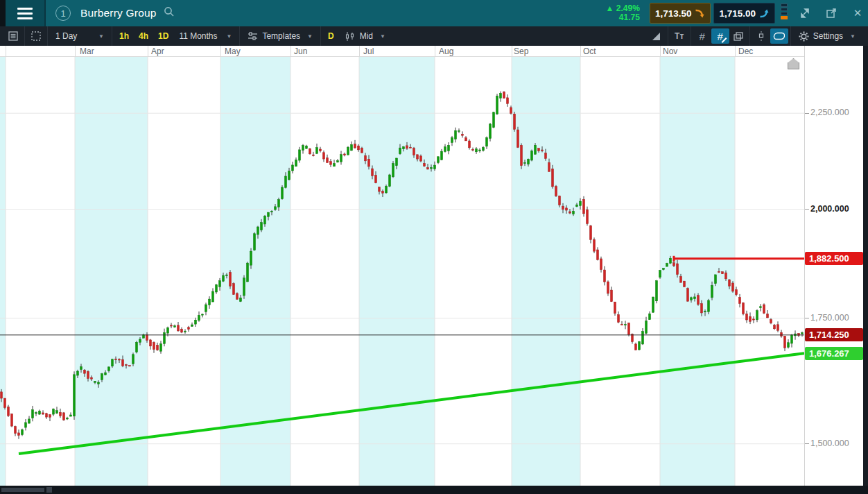 The image size is (868, 494). What do you see at coordinates (764, 14) in the screenshot?
I see `price-up-arrow-icon` at bounding box center [764, 14].